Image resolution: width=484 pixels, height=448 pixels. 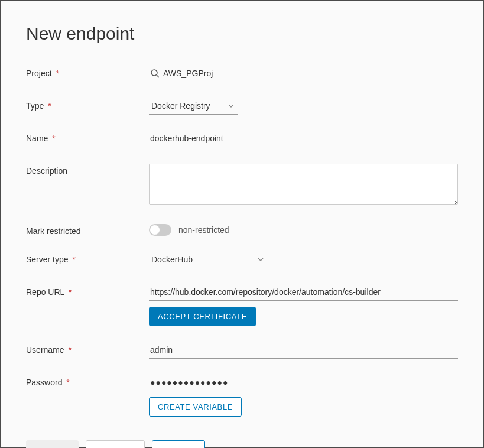 I want to click on label-username: Username *, so click(x=87, y=349).